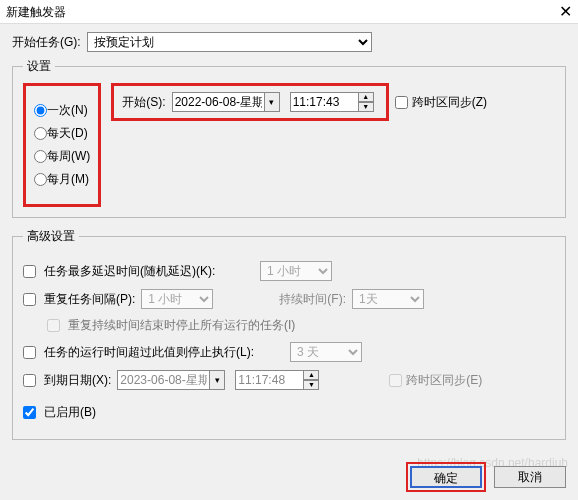 This screenshot has height=500, width=578. What do you see at coordinates (444, 380) in the screenshot?
I see `expire-sync-label: 跨时区同步(E)` at bounding box center [444, 380].